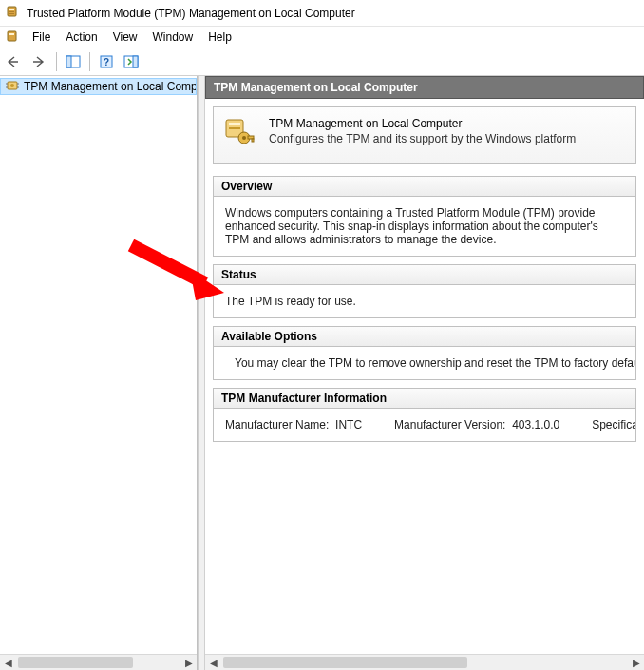 This screenshot has height=670, width=644. I want to click on intro-title: TPM Management on Local Computer, so click(422, 124).